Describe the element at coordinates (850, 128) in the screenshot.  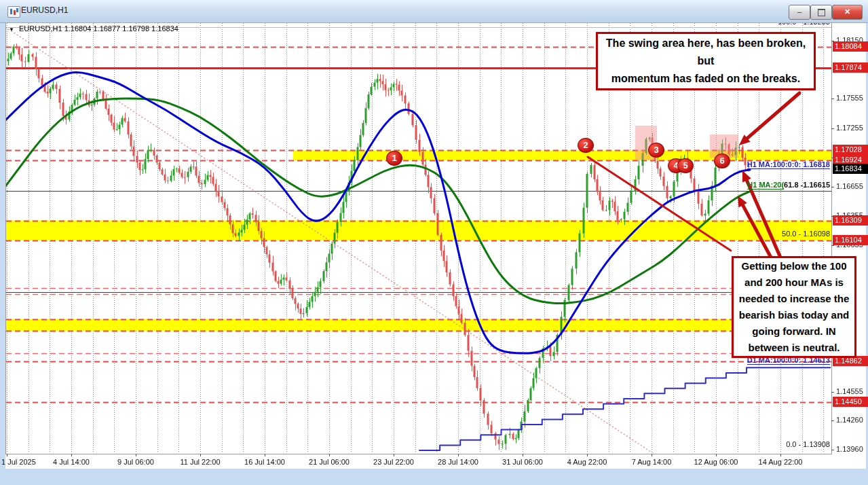
I see `price-axis-tick: 1.17255` at that location.